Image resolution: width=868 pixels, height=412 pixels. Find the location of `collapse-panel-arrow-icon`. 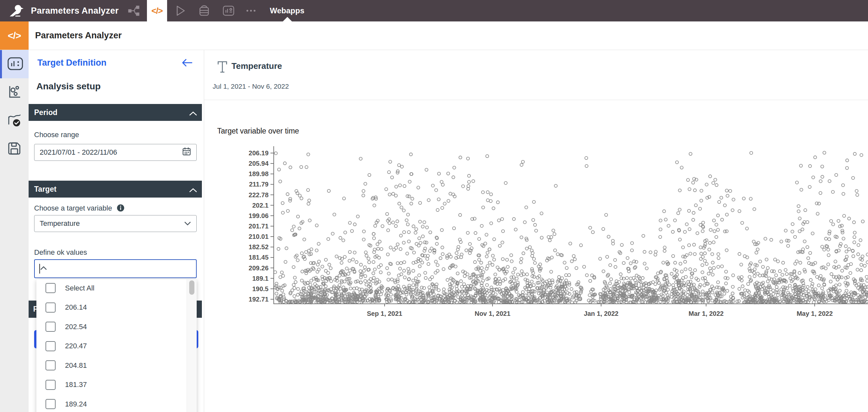

collapse-panel-arrow-icon is located at coordinates (187, 63).